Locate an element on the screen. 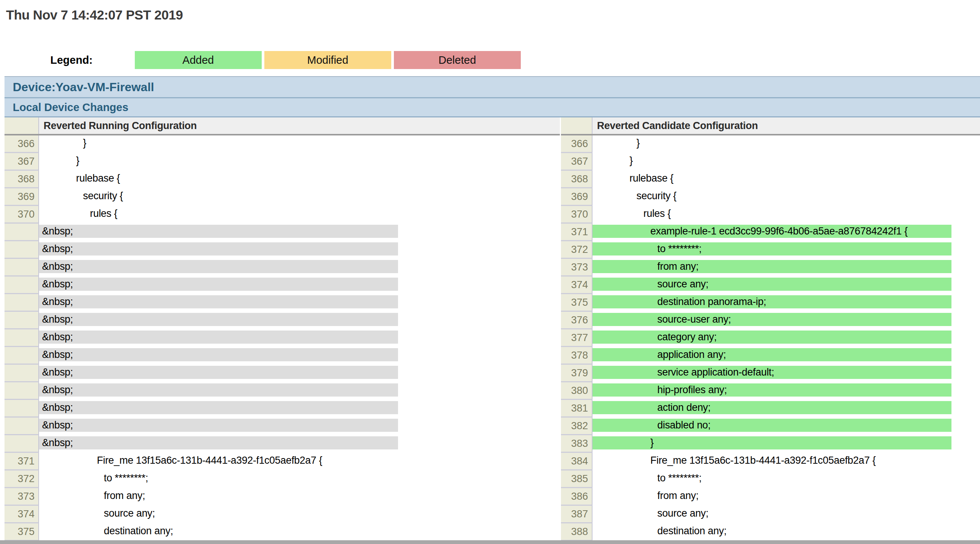 This screenshot has width=980, height=544. line-number: 383 is located at coordinates (577, 444).